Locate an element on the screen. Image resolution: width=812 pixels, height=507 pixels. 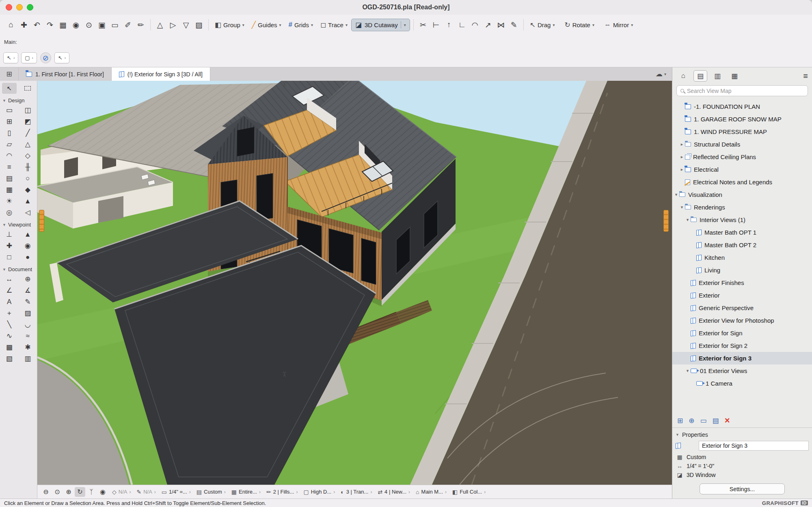
marquee-tool-button is located at coordinates (28, 88).